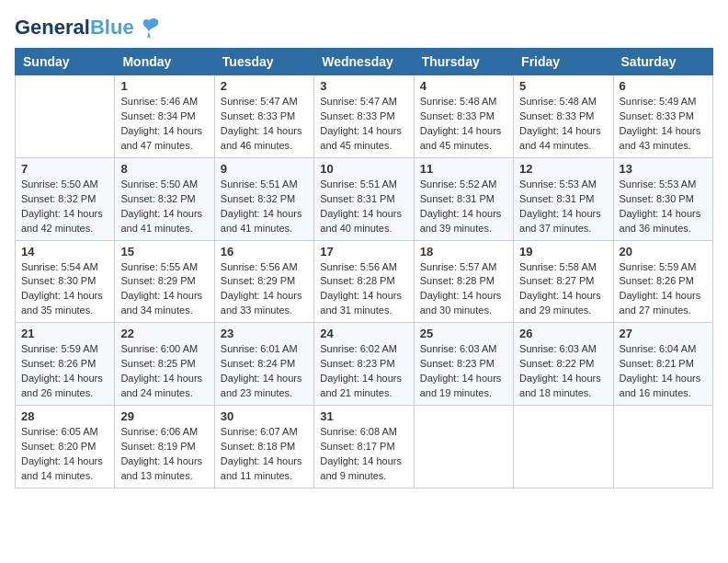 The image size is (728, 563). I want to click on cell-info: Sunrise: 5:56 AM Sunset: 8:29 PM Dayligh…, so click(265, 290).